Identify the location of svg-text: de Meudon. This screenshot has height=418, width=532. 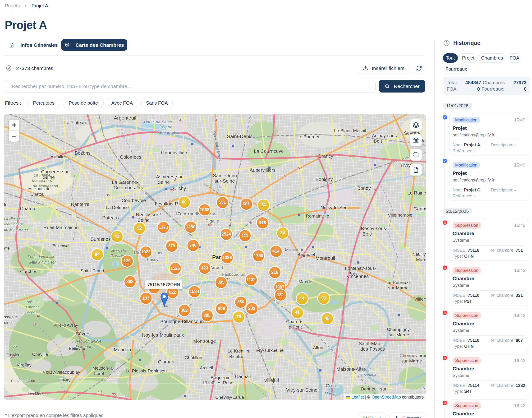
(85, 347).